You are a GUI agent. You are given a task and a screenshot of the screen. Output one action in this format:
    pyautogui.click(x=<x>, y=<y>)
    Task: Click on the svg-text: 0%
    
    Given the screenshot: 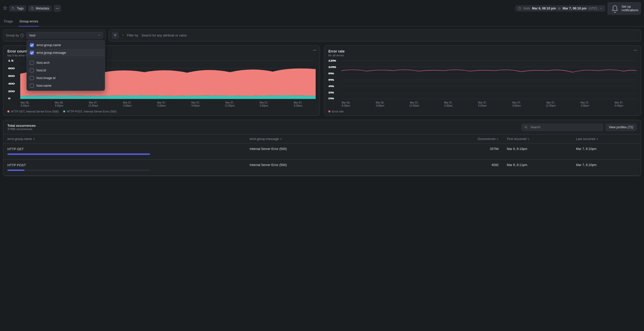 What is the action you would take?
    pyautogui.click(x=331, y=98)
    